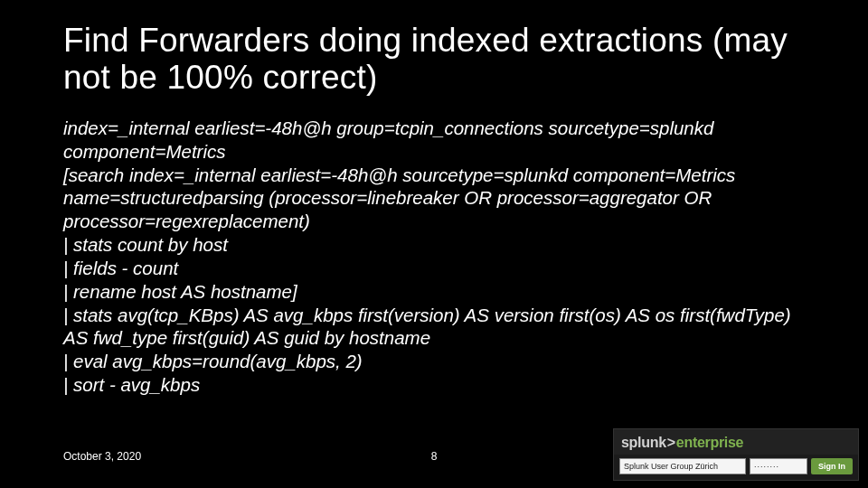 The width and height of the screenshot is (868, 488). What do you see at coordinates (683, 466) in the screenshot?
I see `username-field: Splunk User Group Zürich` at bounding box center [683, 466].